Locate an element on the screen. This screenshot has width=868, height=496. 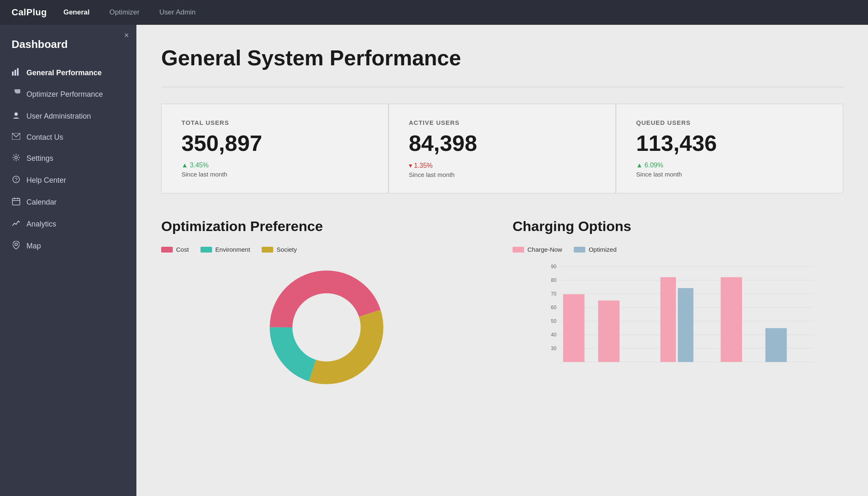
donut-chart-svg is located at coordinates (327, 327).